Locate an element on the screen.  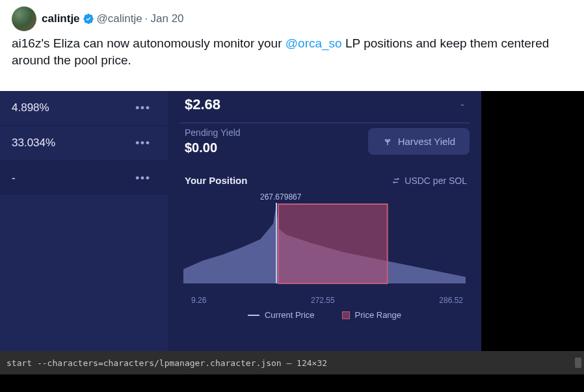
verified-icon is located at coordinates (88, 19).